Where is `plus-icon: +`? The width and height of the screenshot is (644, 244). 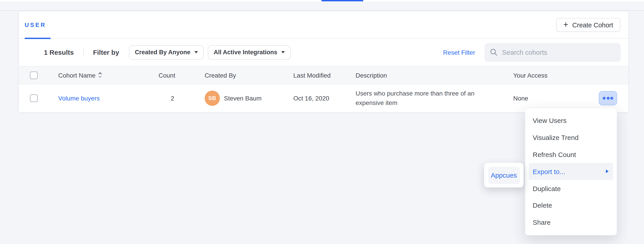
plus-icon: + is located at coordinates (566, 25).